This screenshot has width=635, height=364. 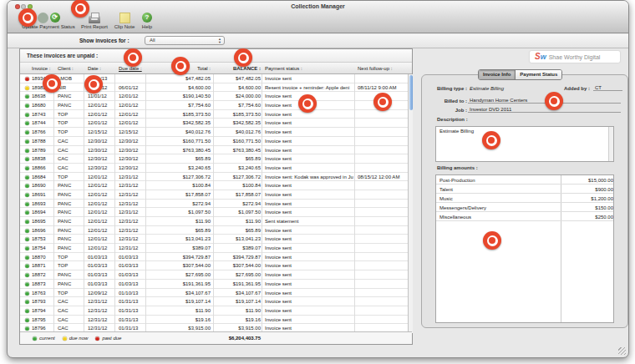 I want to click on cell-total: $100.84, so click(x=179, y=185).